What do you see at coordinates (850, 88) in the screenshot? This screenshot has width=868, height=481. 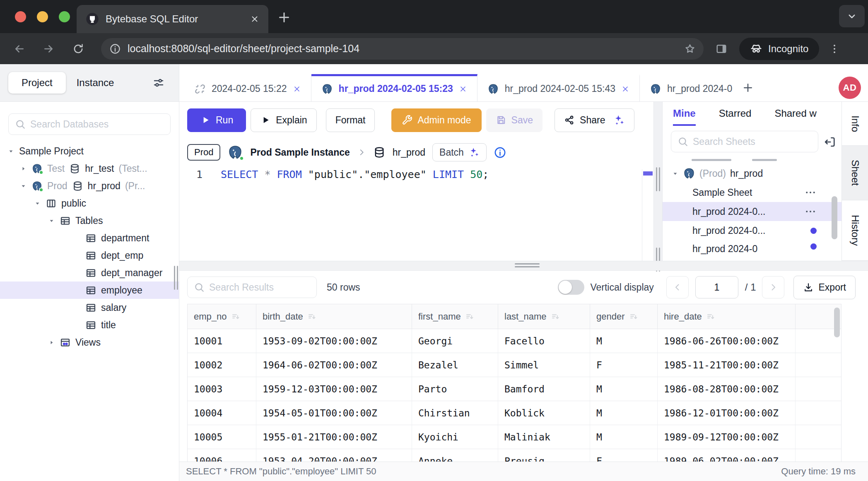 I see `avatar: AD` at bounding box center [850, 88].